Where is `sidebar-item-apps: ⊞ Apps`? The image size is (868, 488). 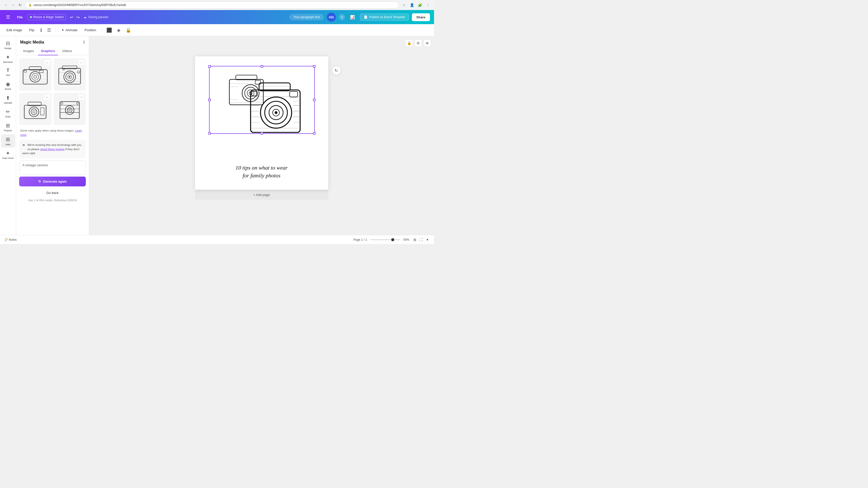 sidebar-item-apps: ⊞ Apps is located at coordinates (8, 141).